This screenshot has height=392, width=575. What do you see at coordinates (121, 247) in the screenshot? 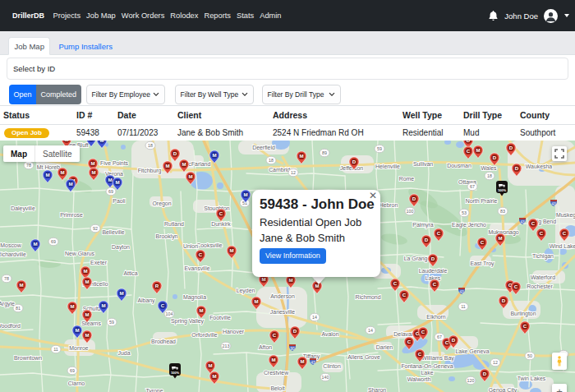
I see `svg-text: Dayton` at bounding box center [121, 247].